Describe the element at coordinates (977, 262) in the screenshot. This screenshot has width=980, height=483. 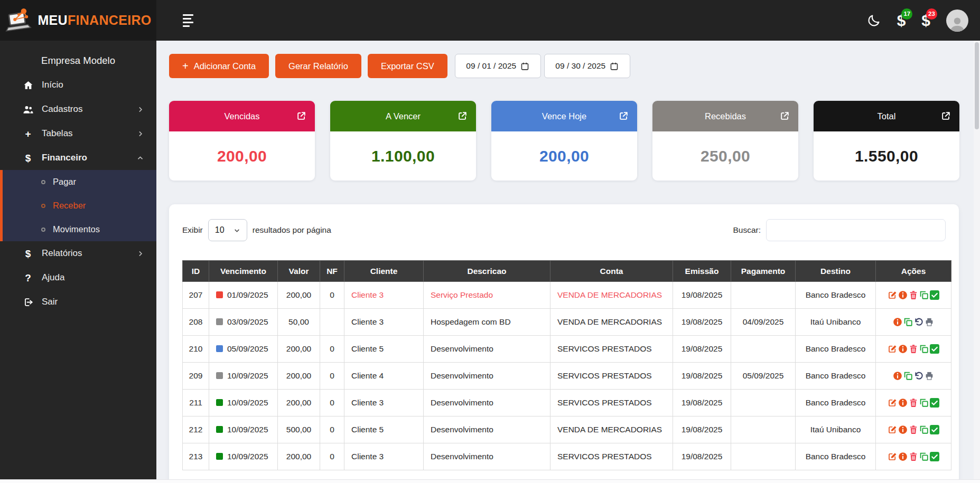
I see `vertical-scrollbar` at that location.